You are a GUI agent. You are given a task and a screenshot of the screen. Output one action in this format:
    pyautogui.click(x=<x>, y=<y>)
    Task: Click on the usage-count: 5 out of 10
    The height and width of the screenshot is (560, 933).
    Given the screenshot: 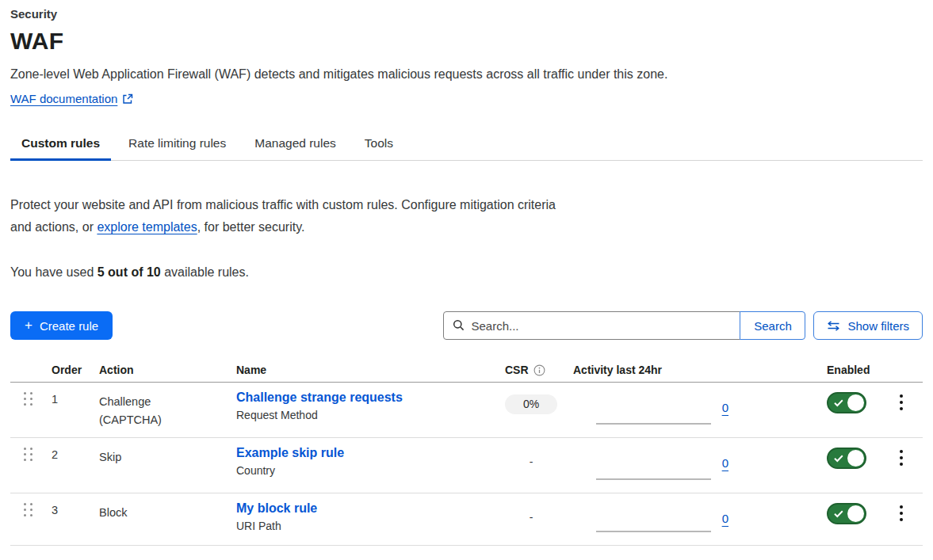 What is the action you would take?
    pyautogui.click(x=129, y=272)
    